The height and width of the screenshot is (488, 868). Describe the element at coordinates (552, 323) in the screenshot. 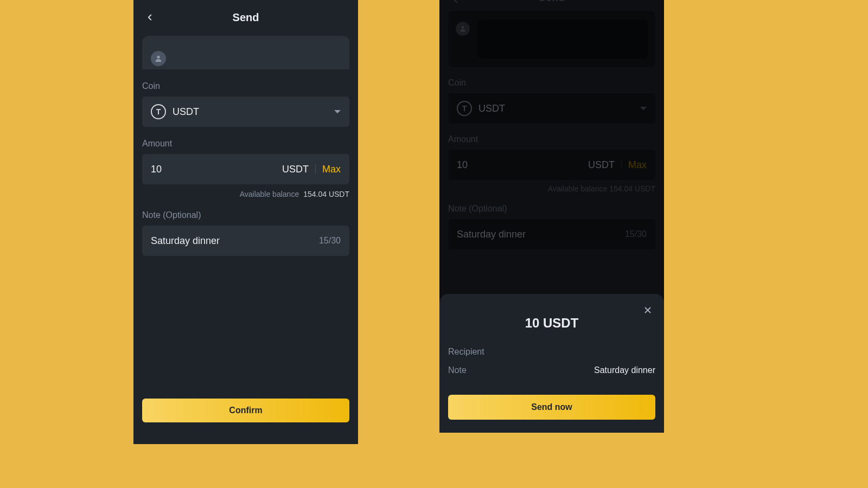

I see `sheet-amount: 10 USDT` at that location.